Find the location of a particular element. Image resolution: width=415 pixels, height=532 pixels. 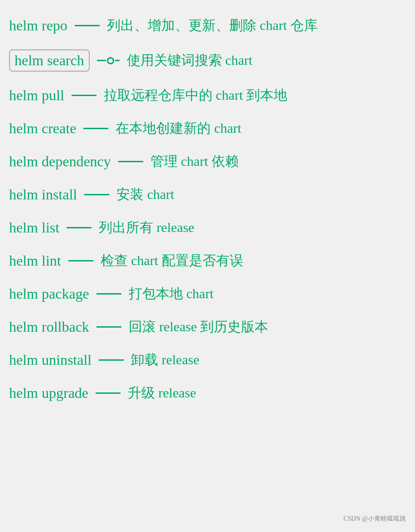

command-name-package: helm package is located at coordinates (49, 294).